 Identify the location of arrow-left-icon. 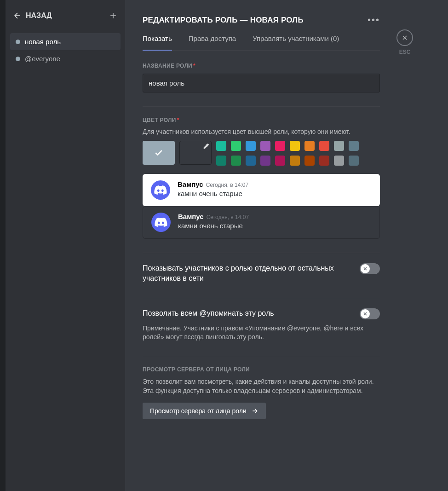
(17, 16).